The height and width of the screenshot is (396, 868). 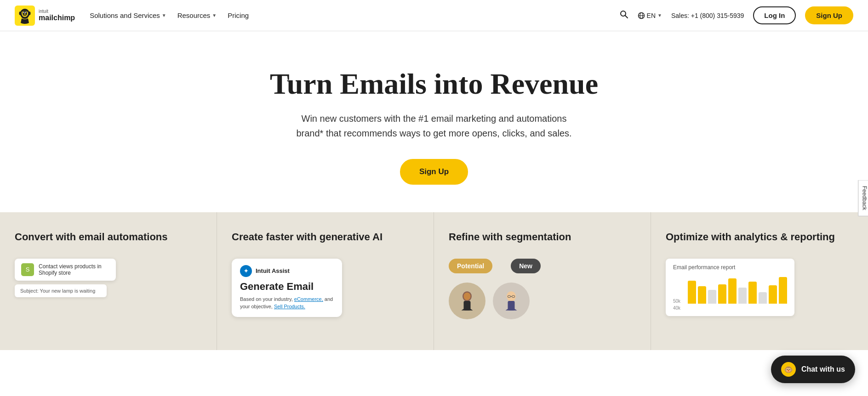 What do you see at coordinates (246, 271) in the screenshot?
I see `intuit-assist-icon: ✦` at bounding box center [246, 271].